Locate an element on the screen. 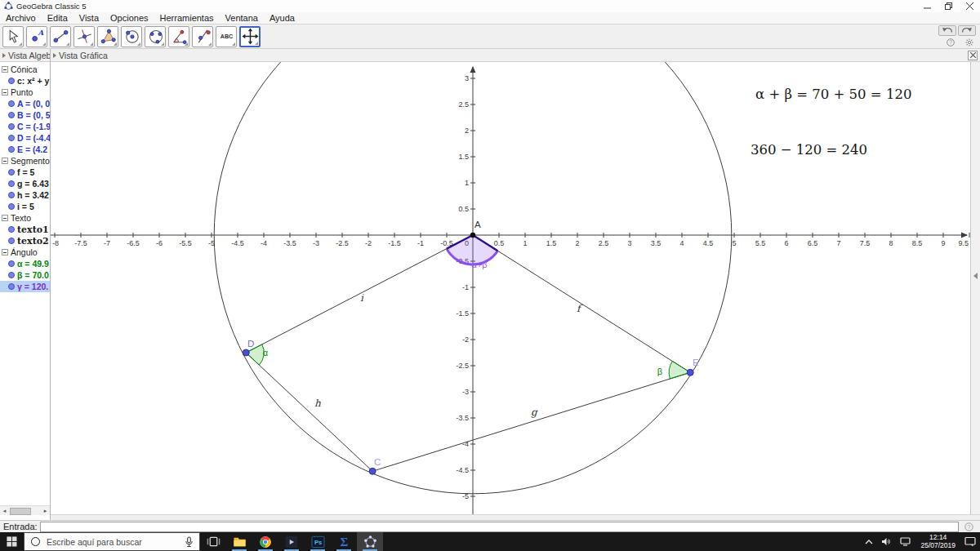 The width and height of the screenshot is (980, 551). graphics-text-1: α + β = 70 + 50 = 120 is located at coordinates (833, 95).